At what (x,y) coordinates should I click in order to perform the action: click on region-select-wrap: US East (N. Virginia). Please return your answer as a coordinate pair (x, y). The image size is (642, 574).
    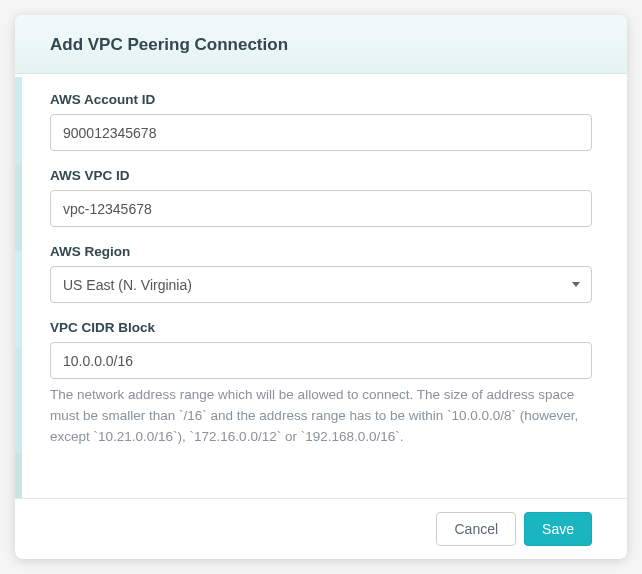
    Looking at the image, I should click on (321, 284).